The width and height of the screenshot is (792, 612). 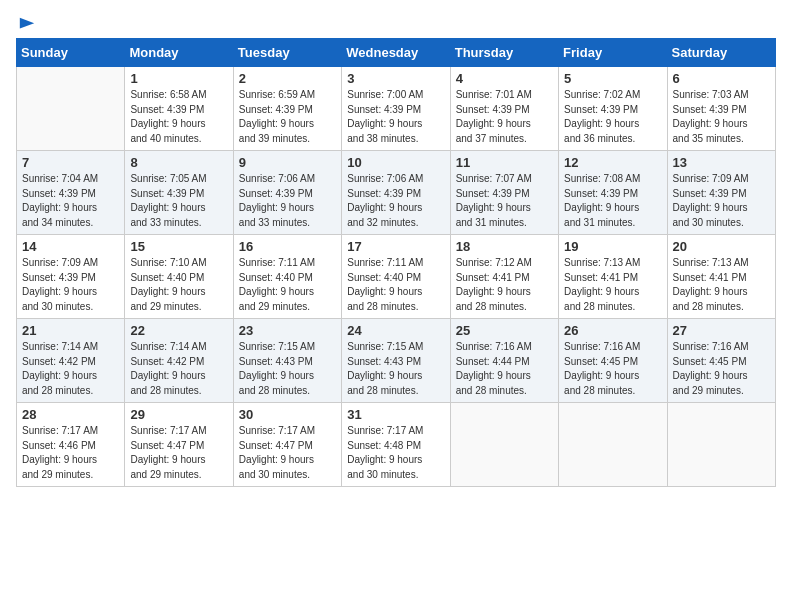 I want to click on calendar-cell: 29Sunrise: 7:17 AM Sunset: 4:47 PM Dayli…, so click(x=179, y=445).